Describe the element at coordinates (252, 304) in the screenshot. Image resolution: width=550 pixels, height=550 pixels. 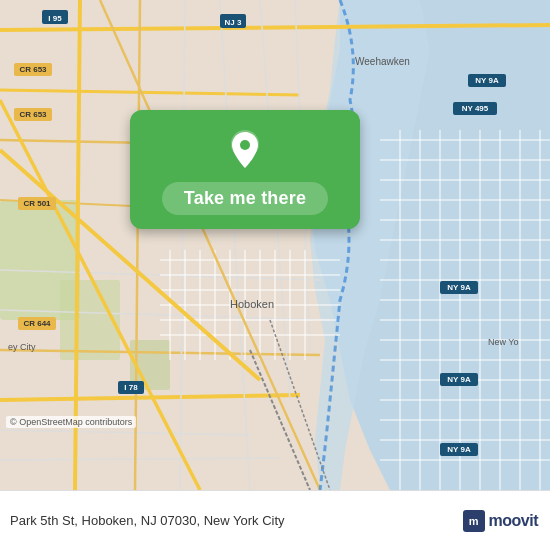
I see `svg-text: Hoboken` at that location.